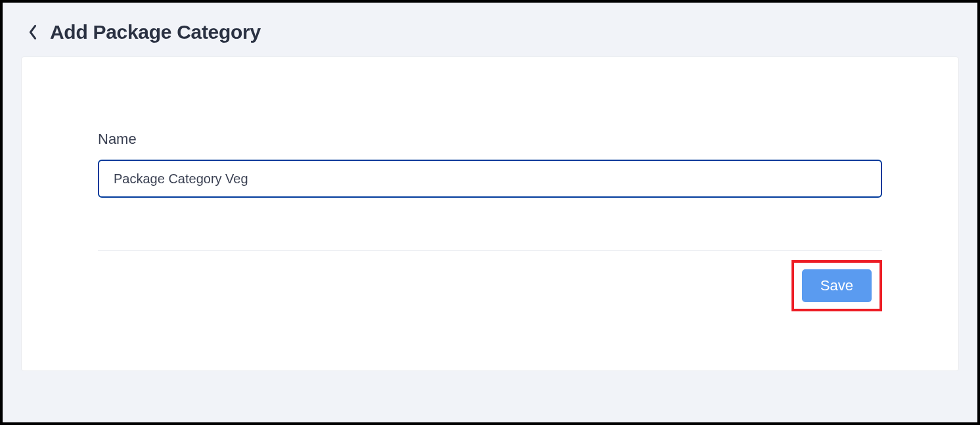 The height and width of the screenshot is (425, 980). I want to click on name-label: Name, so click(490, 139).